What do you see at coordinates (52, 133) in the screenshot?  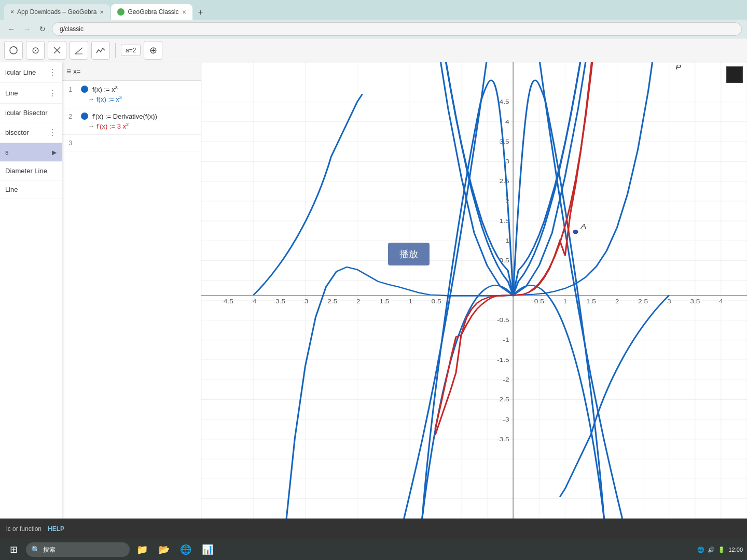 I see `menu-dots-4: ⋮` at bounding box center [52, 133].